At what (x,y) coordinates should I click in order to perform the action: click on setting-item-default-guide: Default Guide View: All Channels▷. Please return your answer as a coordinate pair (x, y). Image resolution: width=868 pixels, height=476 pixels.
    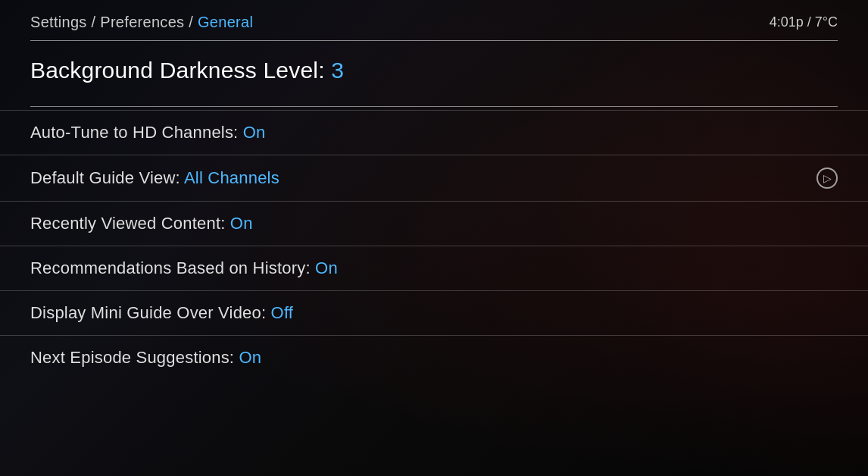
    Looking at the image, I should click on (434, 177).